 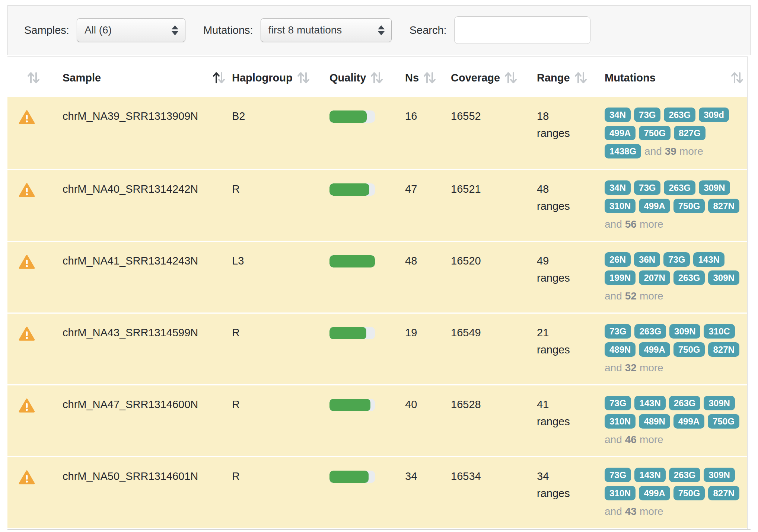 I want to click on range-count: 49, so click(x=568, y=261).